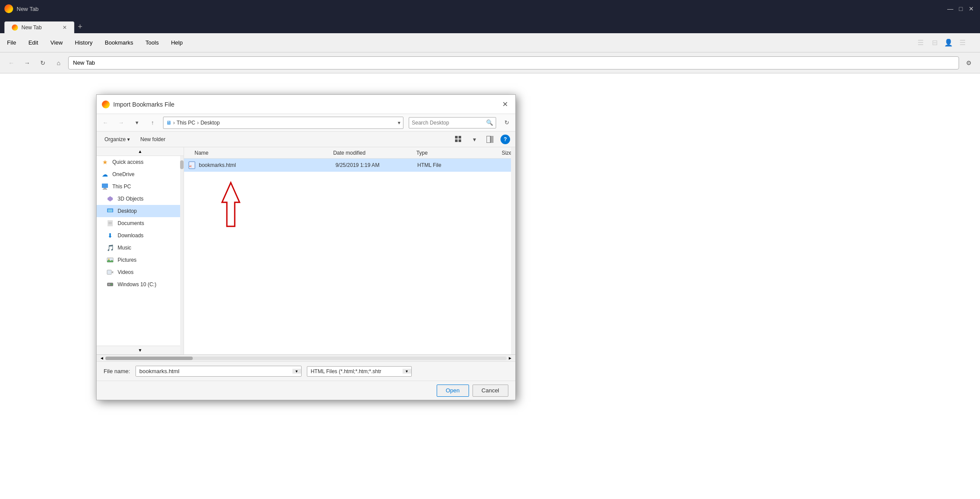 Image resolution: width=980 pixels, height=499 pixels. What do you see at coordinates (192, 165) in the screenshot?
I see `file-icon-html: e|` at bounding box center [192, 165].